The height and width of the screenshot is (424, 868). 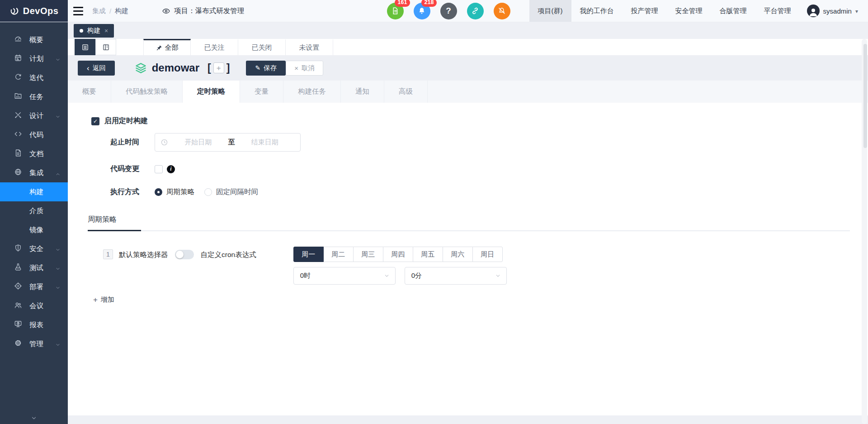 I want to click on tab-advanced: 高级, so click(x=406, y=91).